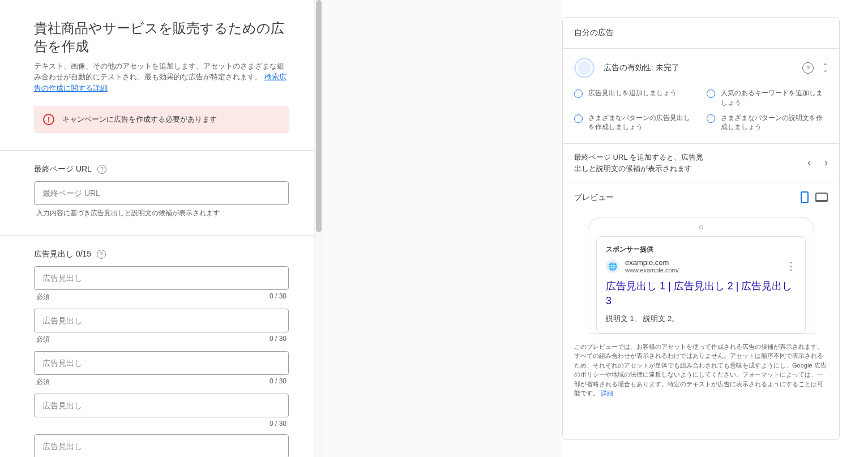  Describe the element at coordinates (767, 123) in the screenshot. I see `suggestion-item: さまざまなパターンの説明文を作成しましょう` at that location.